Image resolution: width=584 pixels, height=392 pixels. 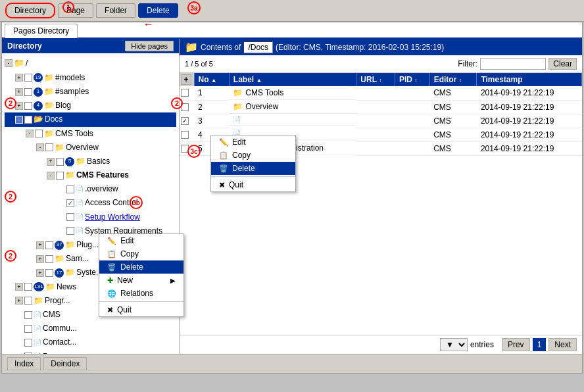 I want to click on ctx2-copy: 📋 Copy, so click(x=141, y=254).